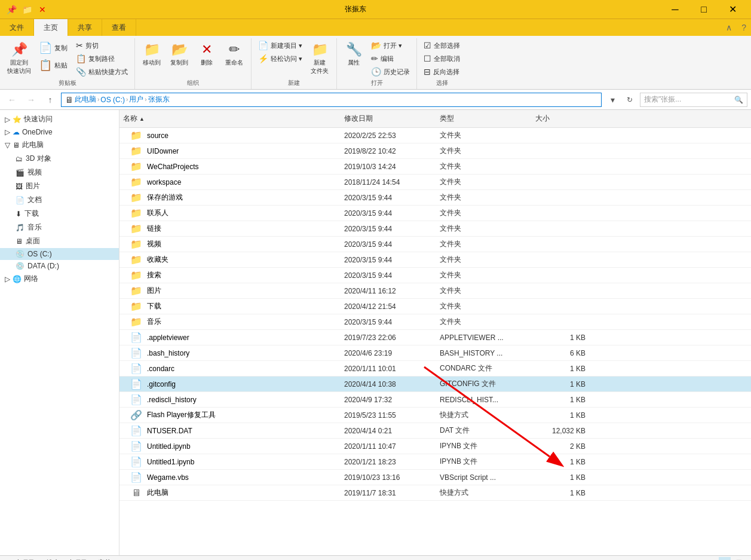 Image resolution: width=751 pixels, height=560 pixels. What do you see at coordinates (60, 279) in the screenshot?
I see `sidebar-network: ▷ 🌐 网络` at bounding box center [60, 279].